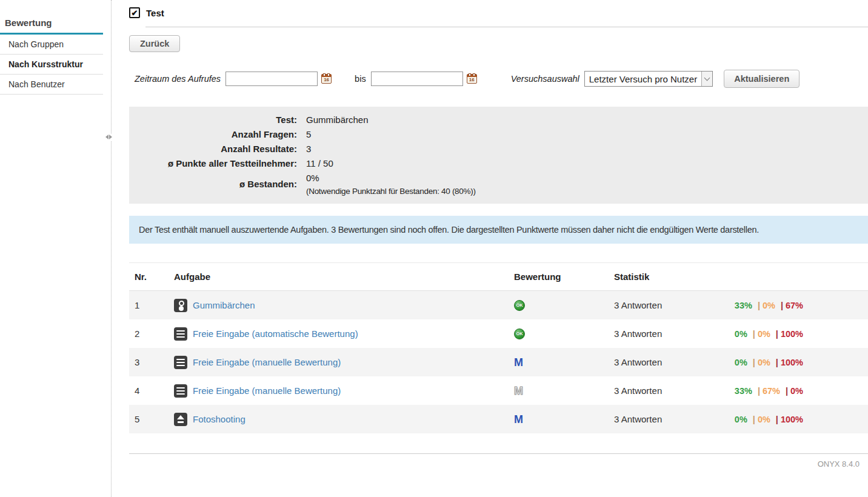 The height and width of the screenshot is (497, 868). Describe the element at coordinates (498, 461) in the screenshot. I see `app-version: ONYX 8.4.0` at that location.